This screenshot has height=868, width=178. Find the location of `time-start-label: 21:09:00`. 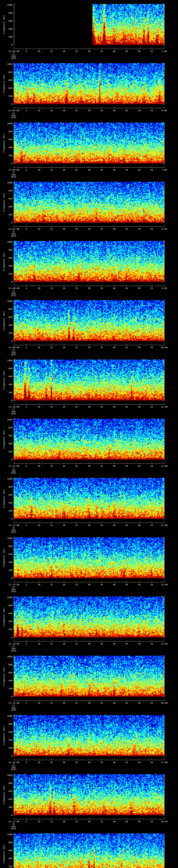

time-start-label: 21:09:00 is located at coordinates (14, 348).